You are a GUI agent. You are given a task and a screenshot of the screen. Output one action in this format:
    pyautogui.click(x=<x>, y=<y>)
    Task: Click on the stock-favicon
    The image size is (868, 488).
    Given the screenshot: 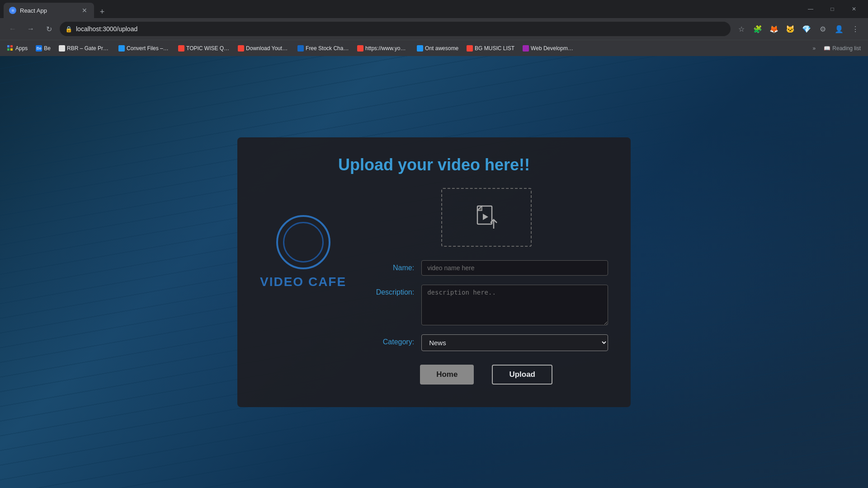 What is the action you would take?
    pyautogui.click(x=301, y=48)
    